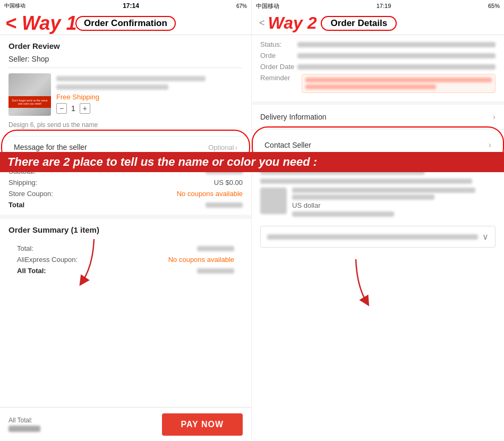  Describe the element at coordinates (398, 83) in the screenshot. I see `reminder-content` at that location.